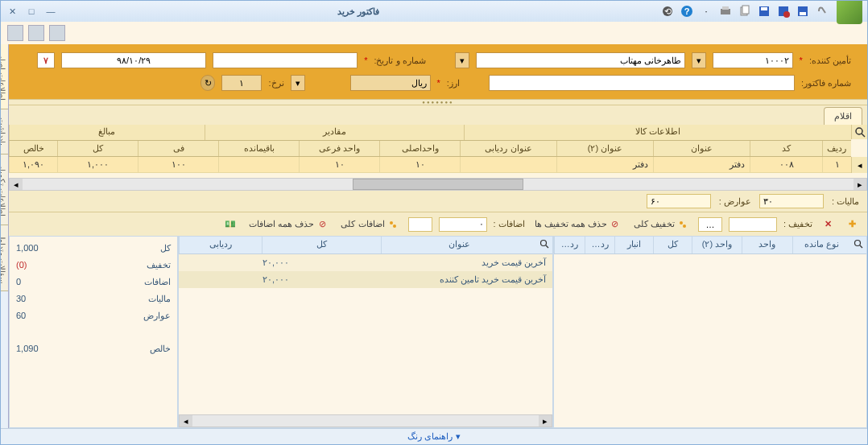 The width and height of the screenshot is (868, 445). Describe the element at coordinates (508, 148) in the screenshot. I see `col-radyabi: عنوان ردیابی` at that location.